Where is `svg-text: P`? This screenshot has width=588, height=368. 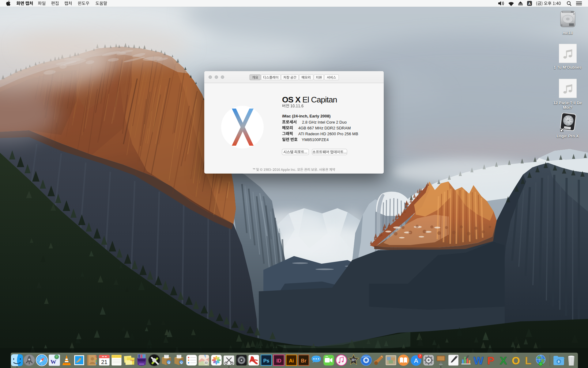
svg-text: P is located at coordinates (491, 361).